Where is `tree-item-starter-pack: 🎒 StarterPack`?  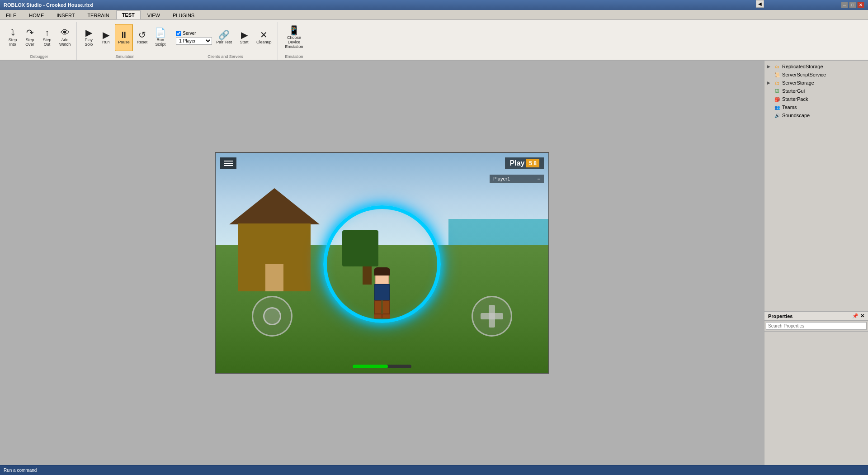
tree-item-starter-pack: 🎒 StarterPack is located at coordinates (816, 99).